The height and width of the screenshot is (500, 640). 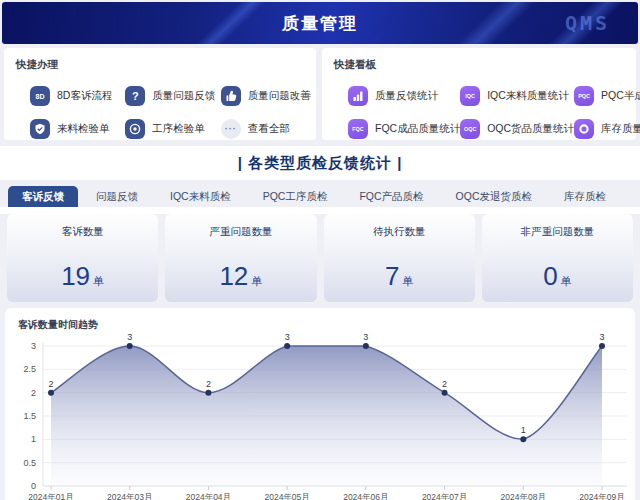 What do you see at coordinates (296, 196) in the screenshot?
I see `tab-3: PQC工序质检` at bounding box center [296, 196].